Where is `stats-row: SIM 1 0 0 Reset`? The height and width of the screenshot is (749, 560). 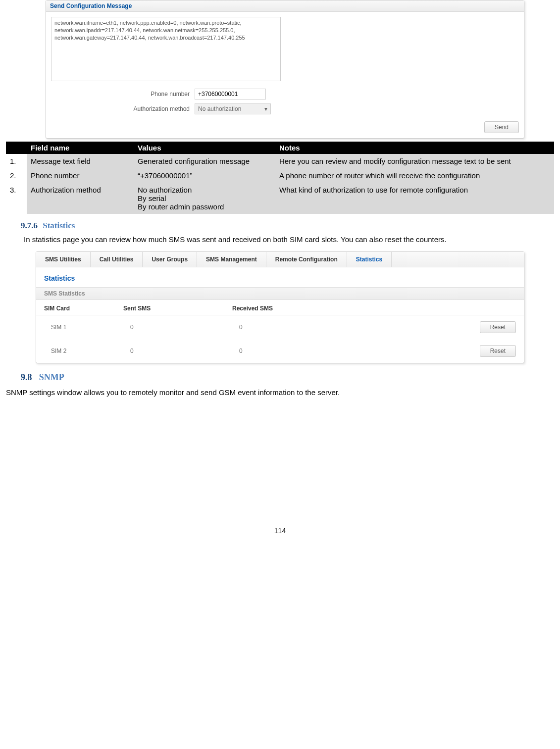
stats-row: SIM 1 0 0 Reset is located at coordinates (280, 327).